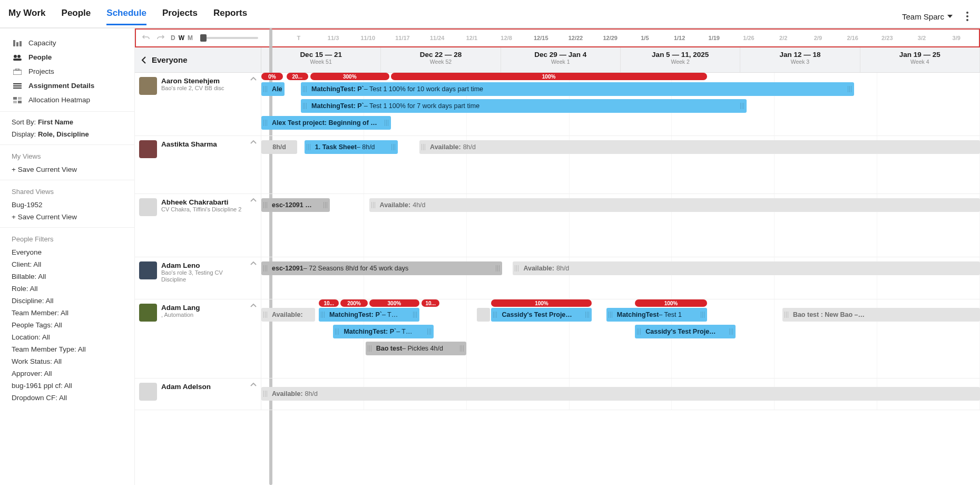  Describe the element at coordinates (67, 170) in the screenshot. I see `save-current-view: + Save Current View` at that location.